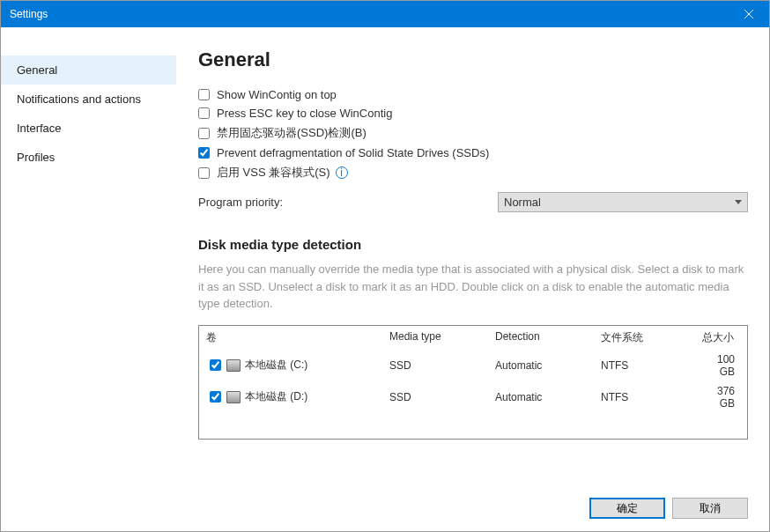 The width and height of the screenshot is (770, 532). Describe the element at coordinates (541, 338) in the screenshot. I see `col-header-detection: Detection` at that location.